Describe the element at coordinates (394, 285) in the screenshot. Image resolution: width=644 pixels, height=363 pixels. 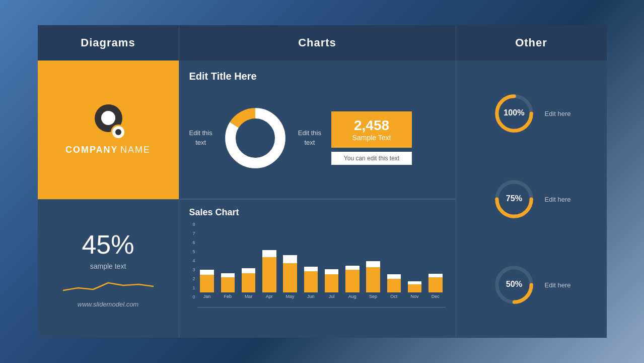
I see `bar-oct-bottom` at that location.